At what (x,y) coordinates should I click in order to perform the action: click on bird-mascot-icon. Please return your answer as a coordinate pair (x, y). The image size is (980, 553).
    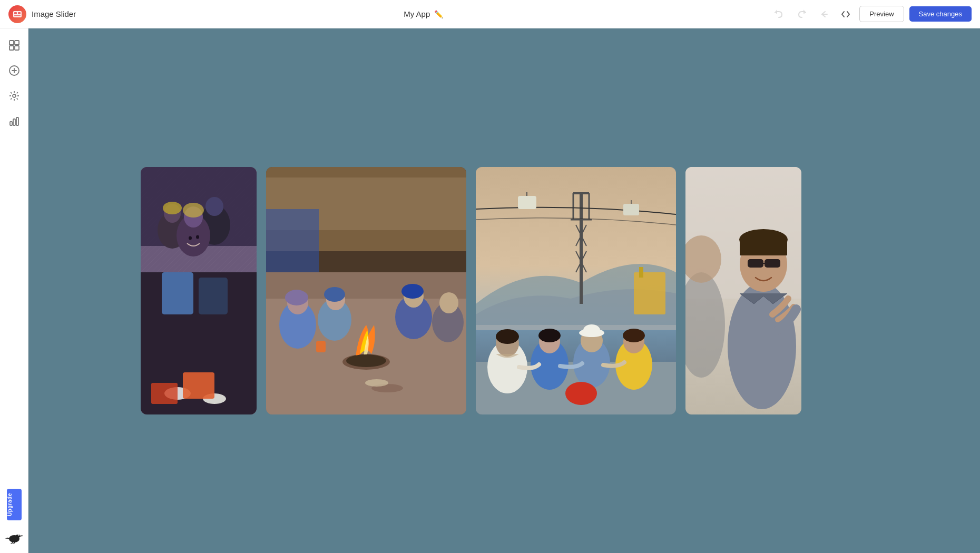
    Looking at the image, I should click on (14, 537).